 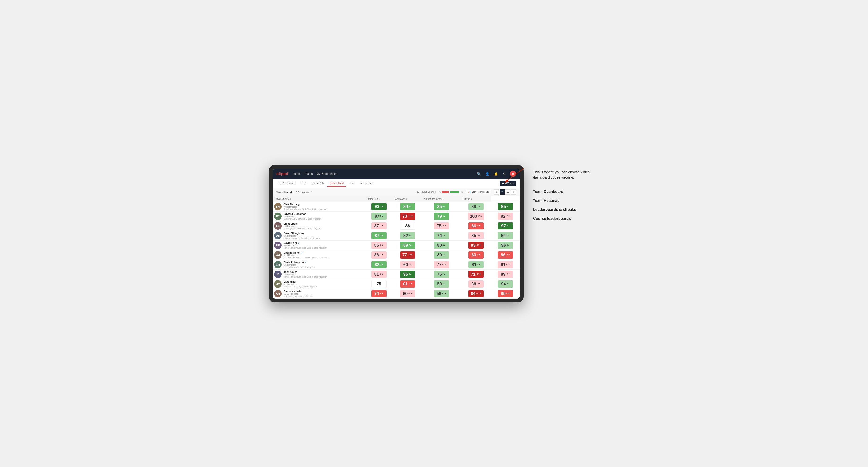 I want to click on table-row: DF David Ford ✓ Plus Handicap Royal Nort…, so click(x=396, y=245).